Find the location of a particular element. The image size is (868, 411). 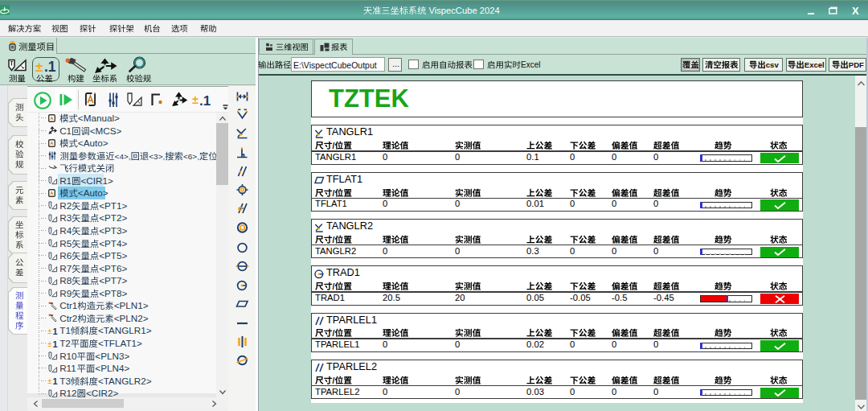

svg-text: R8 is located at coordinates (66, 282).